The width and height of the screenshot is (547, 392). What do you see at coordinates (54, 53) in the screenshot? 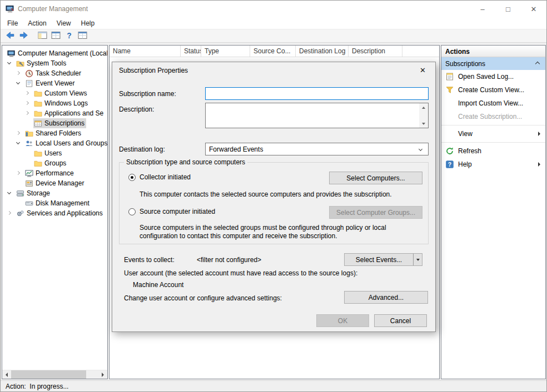
I see `tree-item-computer-management-local: Computer Management (Local` at bounding box center [54, 53].